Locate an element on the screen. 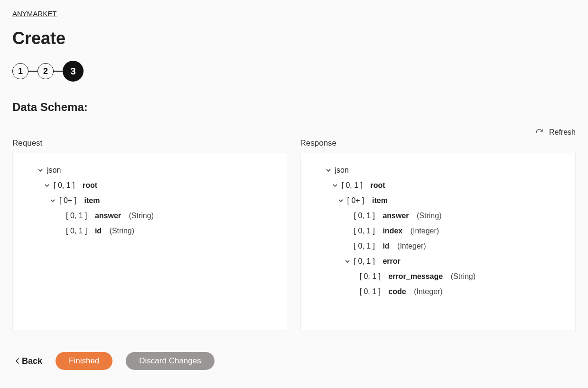 Image resolution: width=588 pixels, height=388 pixels. tree-name: code is located at coordinates (397, 292).